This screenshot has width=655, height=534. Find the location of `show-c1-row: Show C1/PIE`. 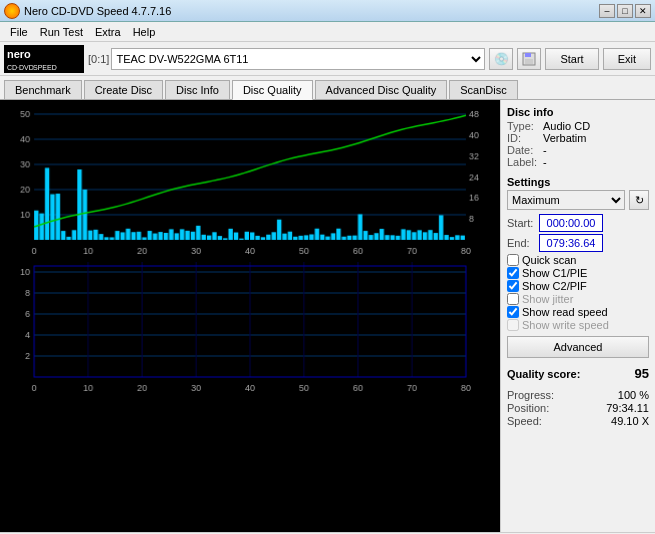

show-c1-row: Show C1/PIE is located at coordinates (578, 273).